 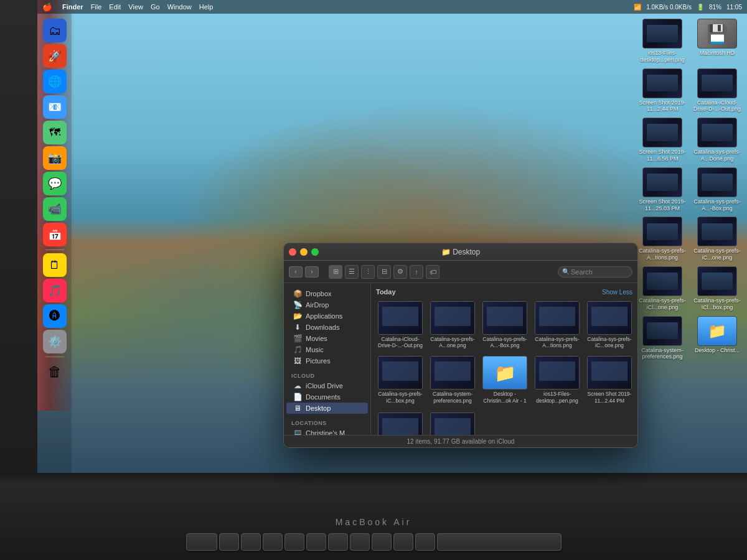 I want to click on file-item-6: Catalina-system-preferences.png, so click(x=453, y=380).